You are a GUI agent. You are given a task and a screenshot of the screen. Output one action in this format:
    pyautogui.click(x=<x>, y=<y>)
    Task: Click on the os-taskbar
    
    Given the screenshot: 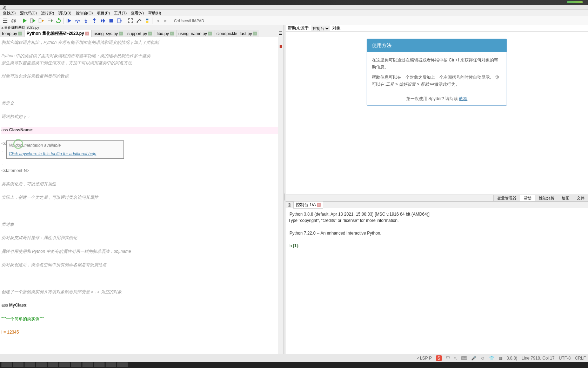 What is the action you would take?
    pyautogui.click(x=294, y=365)
    